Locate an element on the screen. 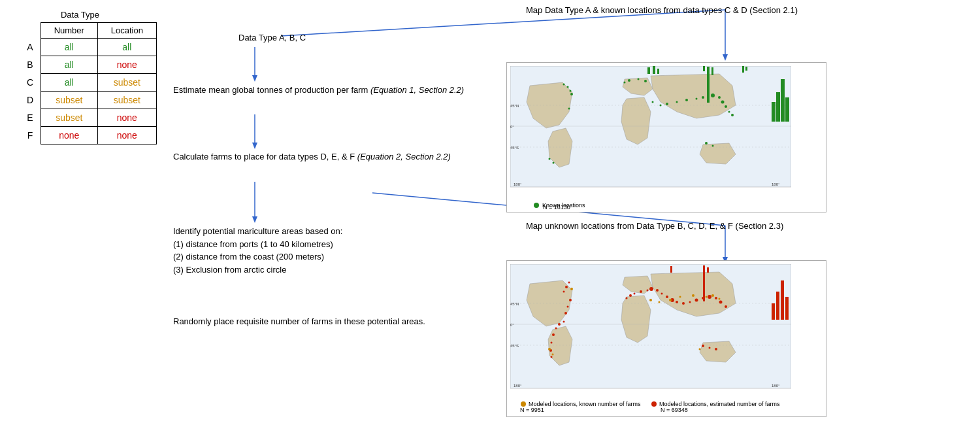  map1-legend-n: N = 16130 is located at coordinates (557, 207).